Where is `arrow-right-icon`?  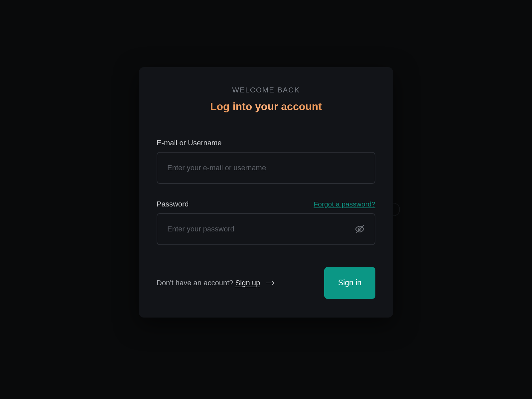 arrow-right-icon is located at coordinates (270, 283).